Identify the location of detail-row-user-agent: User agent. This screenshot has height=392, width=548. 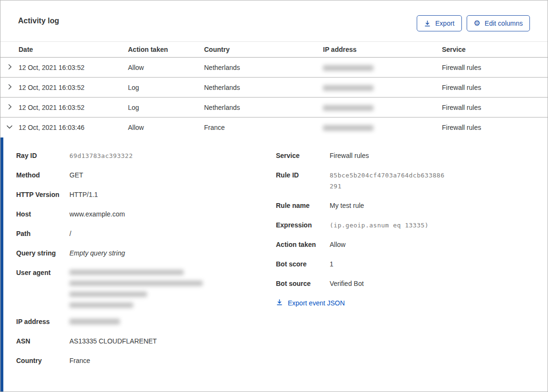
(146, 287).